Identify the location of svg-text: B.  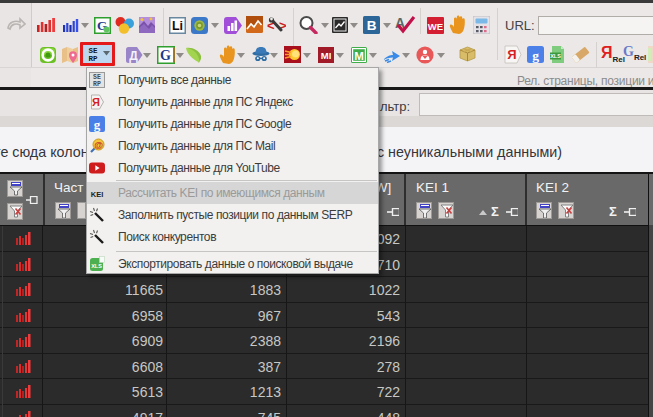
(372, 26).